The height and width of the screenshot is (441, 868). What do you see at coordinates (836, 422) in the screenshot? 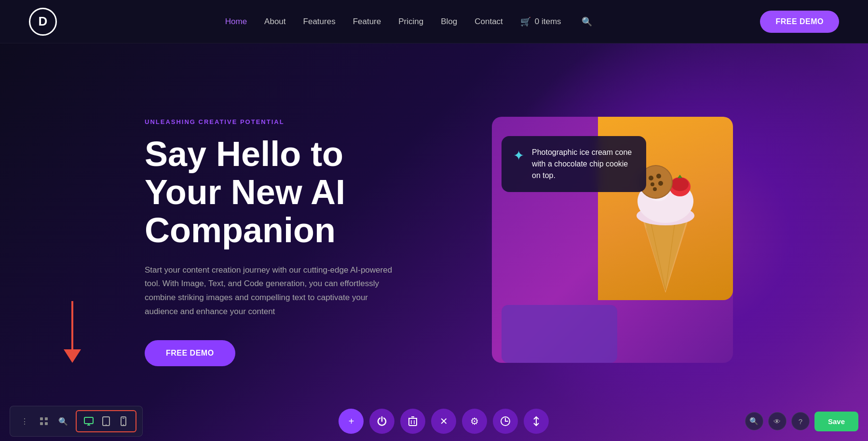
I see `save-button: Save` at bounding box center [836, 422].